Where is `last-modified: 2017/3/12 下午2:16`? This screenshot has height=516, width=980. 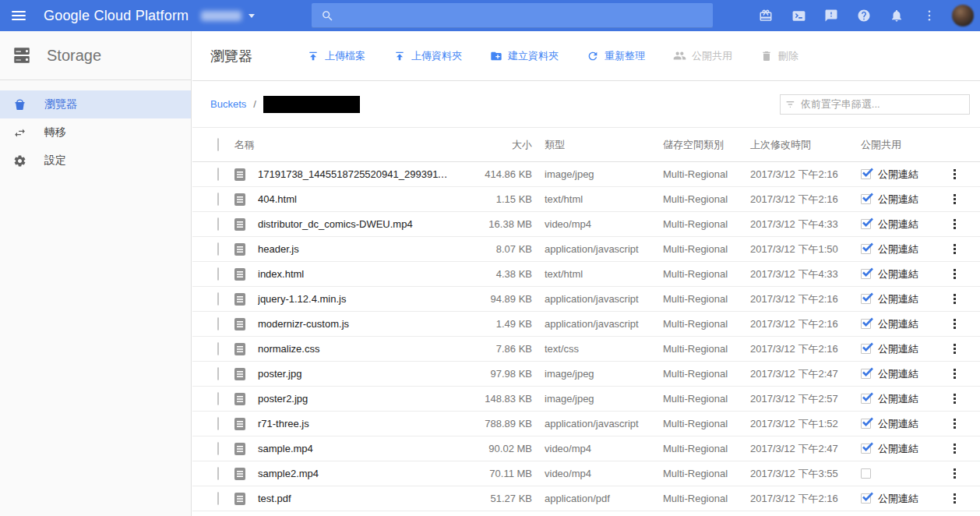 last-modified: 2017/3/12 下午2:16 is located at coordinates (806, 175).